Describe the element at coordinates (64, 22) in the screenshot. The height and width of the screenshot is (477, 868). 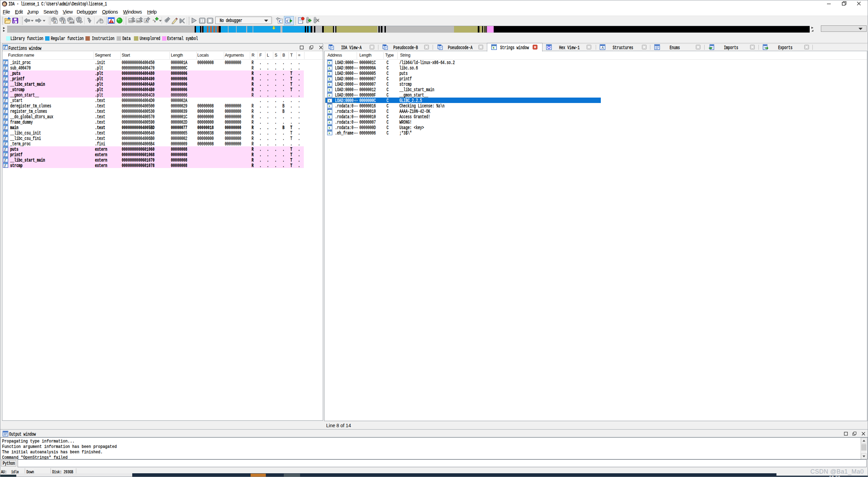
I see `svg-text: T` at that location.